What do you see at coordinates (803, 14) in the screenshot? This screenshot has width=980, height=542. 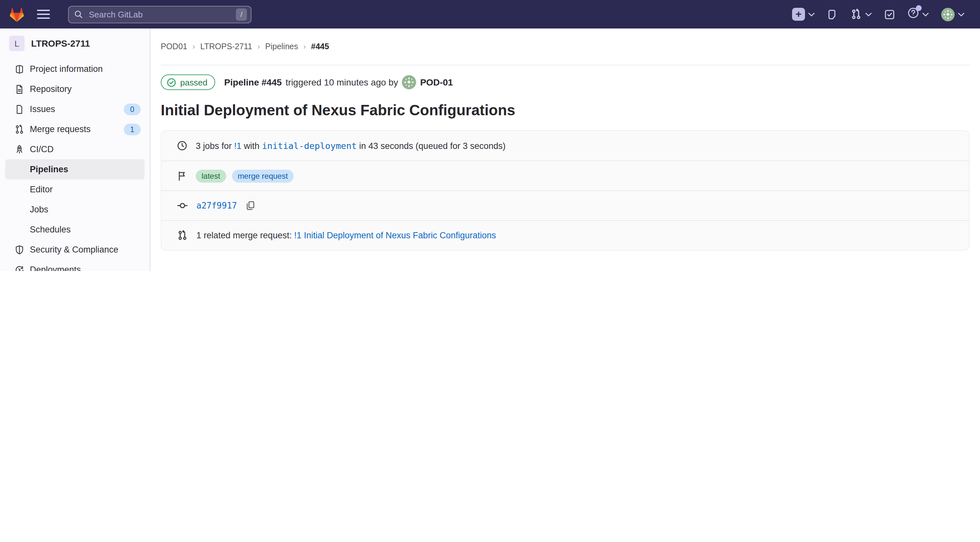 I see `new-menu-button: +` at bounding box center [803, 14].